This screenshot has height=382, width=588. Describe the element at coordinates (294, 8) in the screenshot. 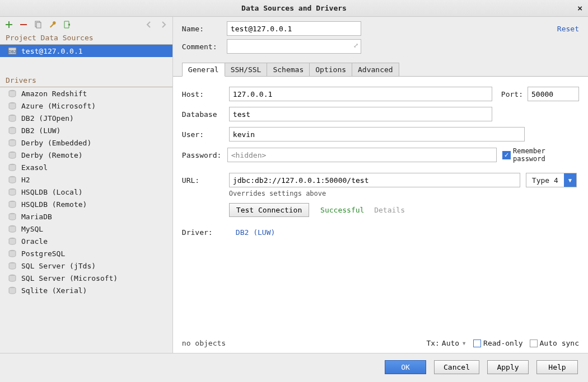

I see `window-title: Data Sources and Drivers` at that location.